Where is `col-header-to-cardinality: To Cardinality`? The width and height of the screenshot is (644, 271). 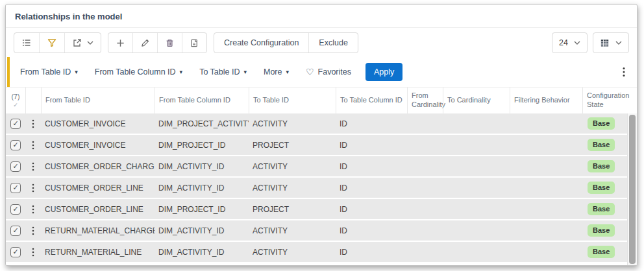 col-header-to-cardinality: To Cardinality is located at coordinates (477, 100).